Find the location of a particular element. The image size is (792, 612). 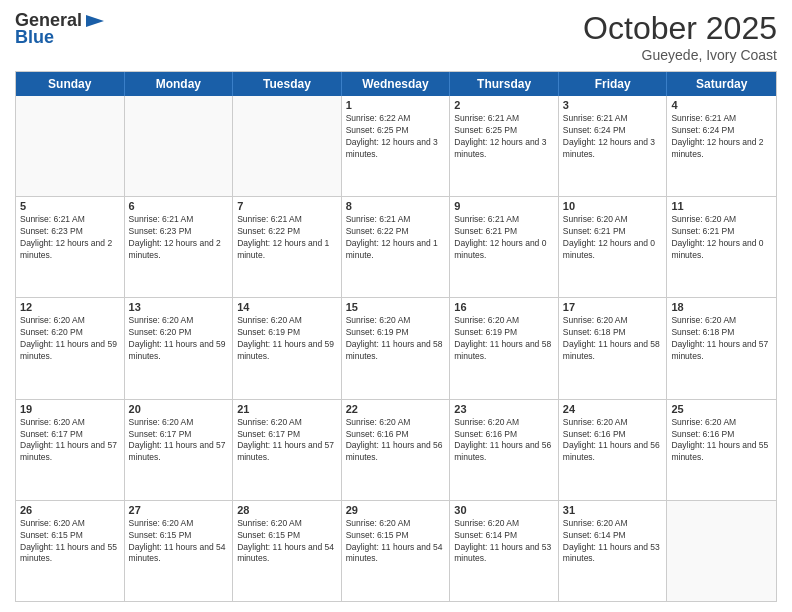

day-number: 12 is located at coordinates (70, 307).